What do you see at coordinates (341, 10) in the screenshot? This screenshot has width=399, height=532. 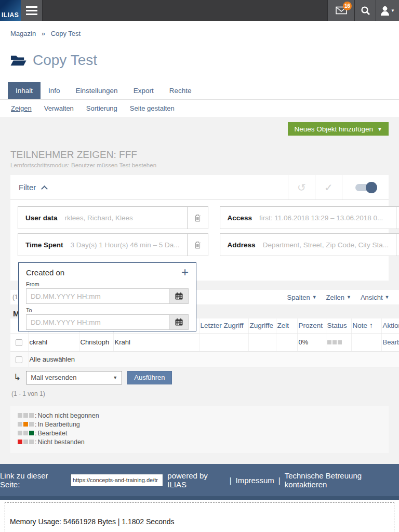 I see `mail-button: 16` at bounding box center [341, 10].